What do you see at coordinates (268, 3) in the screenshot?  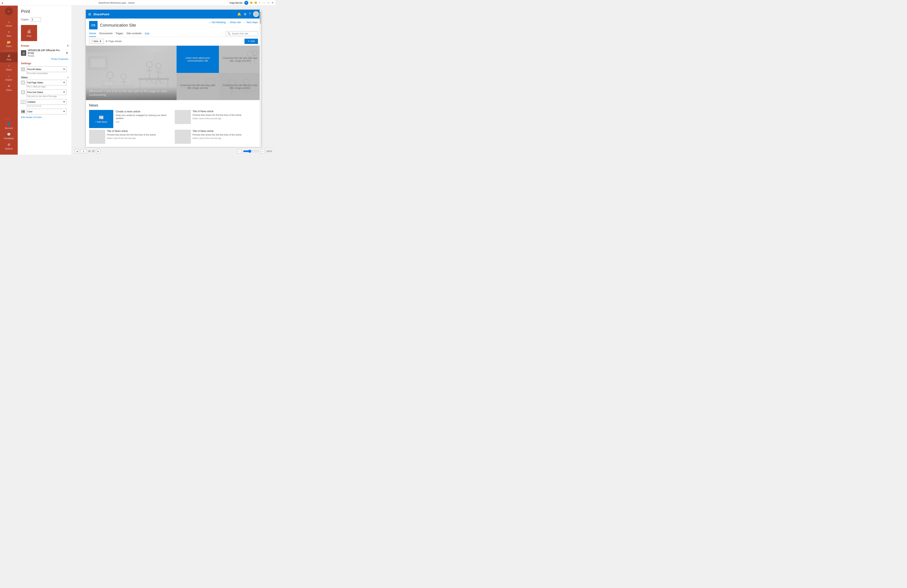 I see `titlebar-controls: ─ □ ✕` at bounding box center [268, 3].